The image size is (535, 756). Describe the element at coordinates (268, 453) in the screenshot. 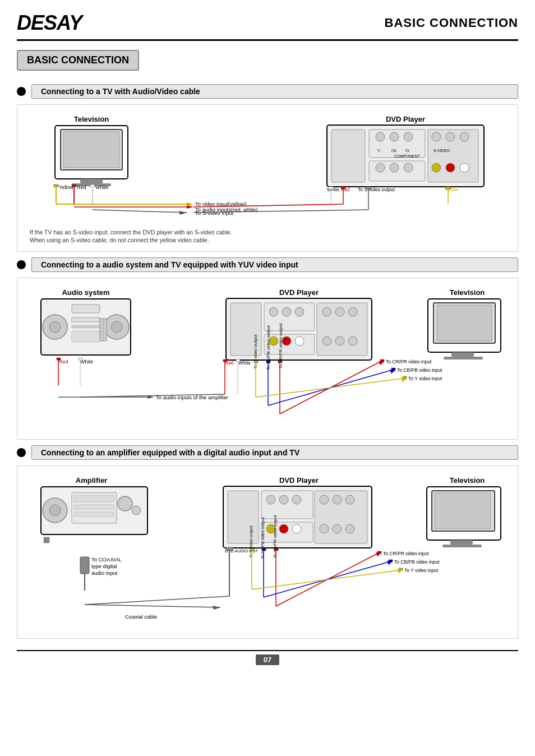

I see `subsection3-header: Connecting to an amplifier equipped with…` at that location.